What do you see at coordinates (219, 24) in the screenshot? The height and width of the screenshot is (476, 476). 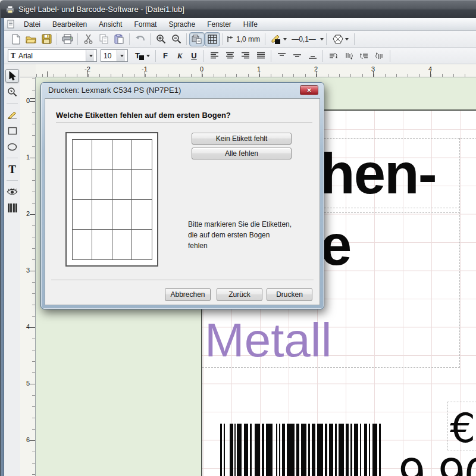 I see `menu-fenster: Fenster` at bounding box center [219, 24].